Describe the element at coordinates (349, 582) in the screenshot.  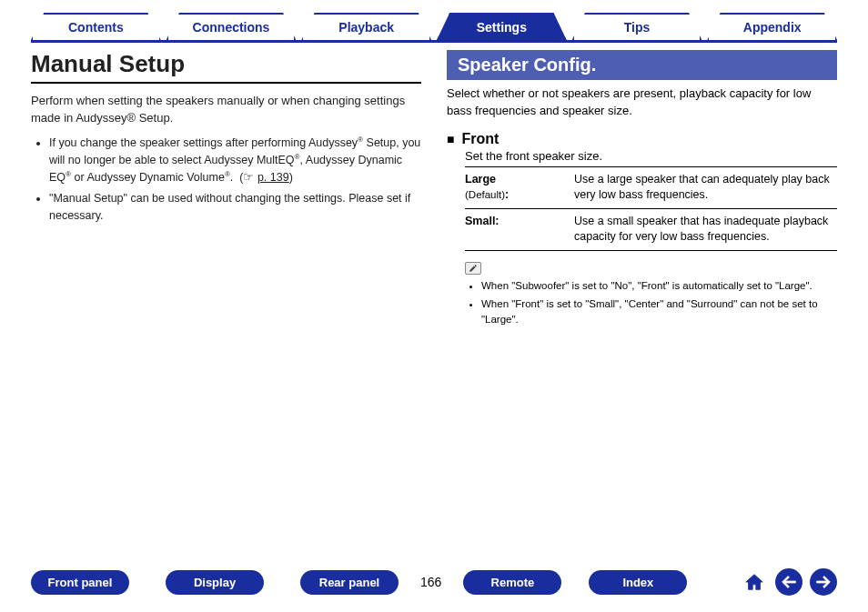
I see `nav-rear-panel: Rear panel` at that location.